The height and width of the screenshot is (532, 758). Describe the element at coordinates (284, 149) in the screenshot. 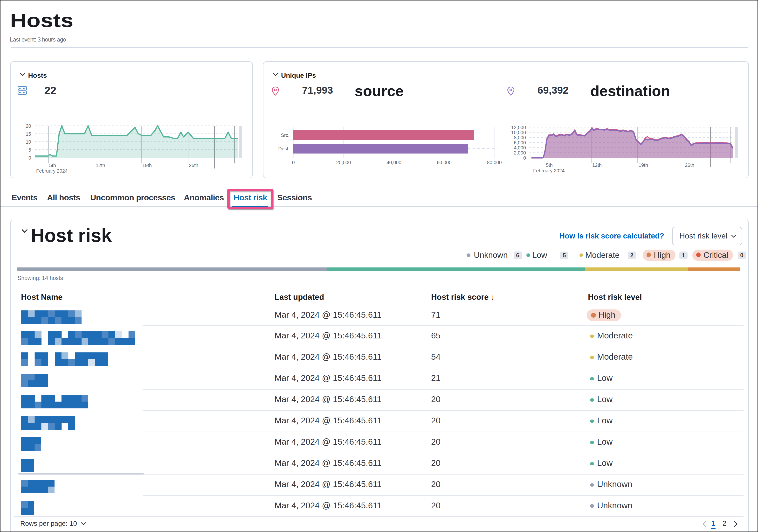

I see `svg-text: Dest.` at that location.